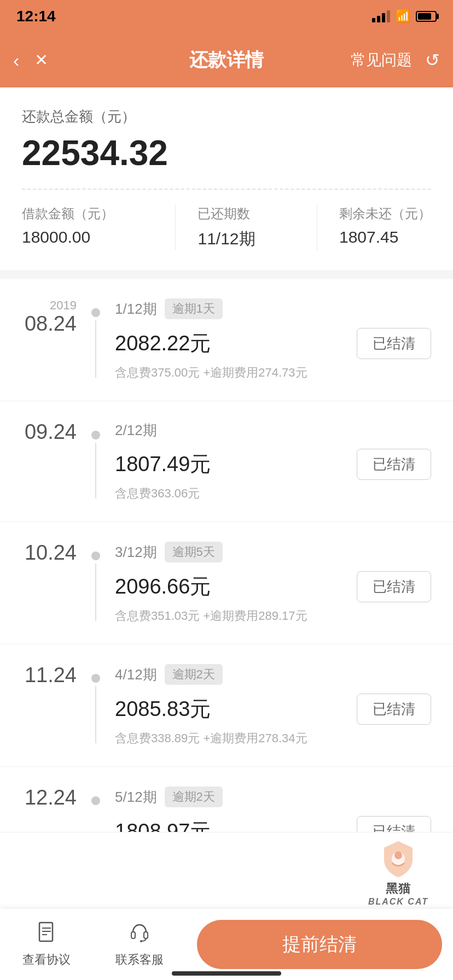 The width and height of the screenshot is (453, 980). Describe the element at coordinates (215, 227) in the screenshot. I see `stat-paid: 已还期数 11/12期` at that location.